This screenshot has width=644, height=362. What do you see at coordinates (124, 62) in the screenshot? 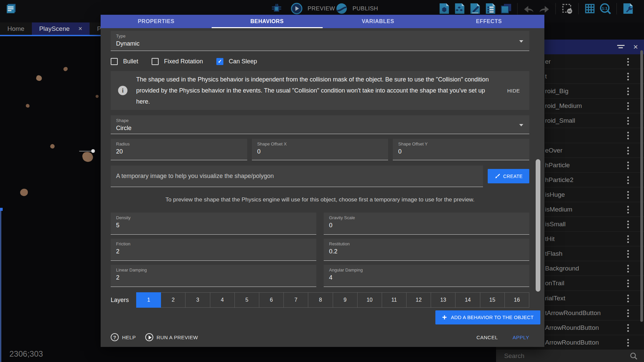
I see `bullet-checkbox: Bullet` at bounding box center [124, 62].